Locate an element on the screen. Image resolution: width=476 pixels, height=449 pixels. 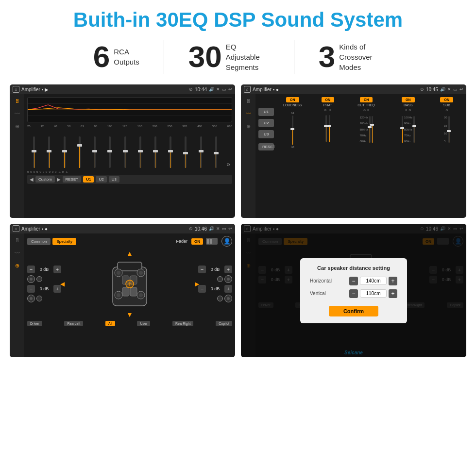
plus-tr: + is located at coordinates (228, 269).